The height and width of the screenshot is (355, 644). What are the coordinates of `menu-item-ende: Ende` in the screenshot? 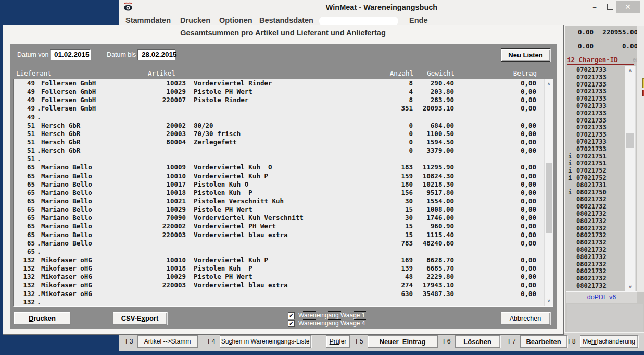 It's located at (419, 20).